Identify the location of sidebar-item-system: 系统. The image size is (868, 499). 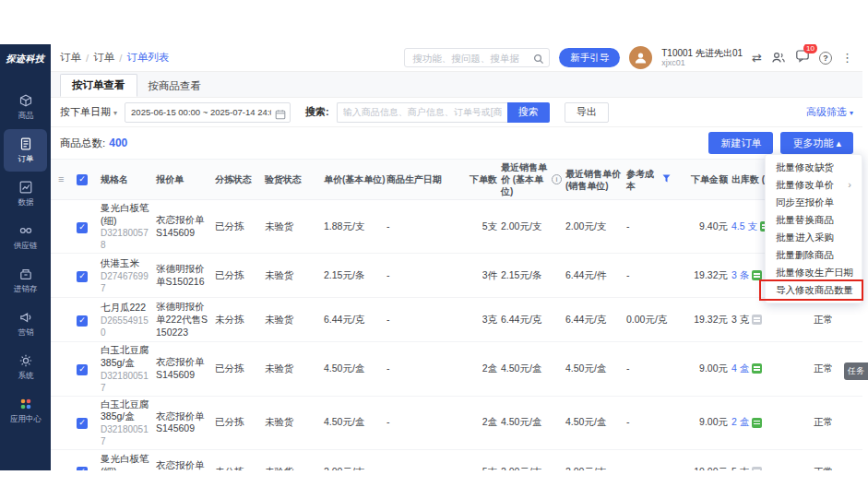
(26, 367).